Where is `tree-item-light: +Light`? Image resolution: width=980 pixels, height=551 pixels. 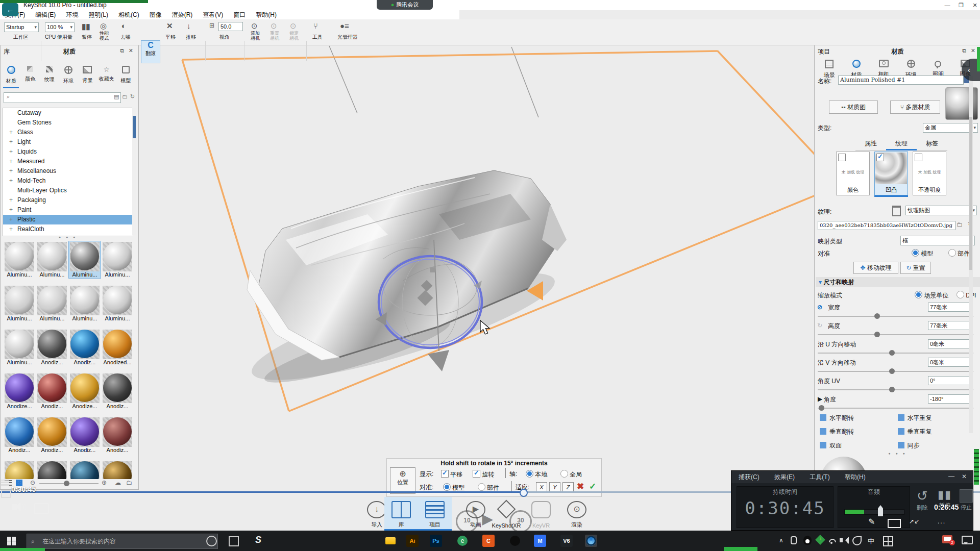
tree-item-light: +Light is located at coordinates (68, 142).